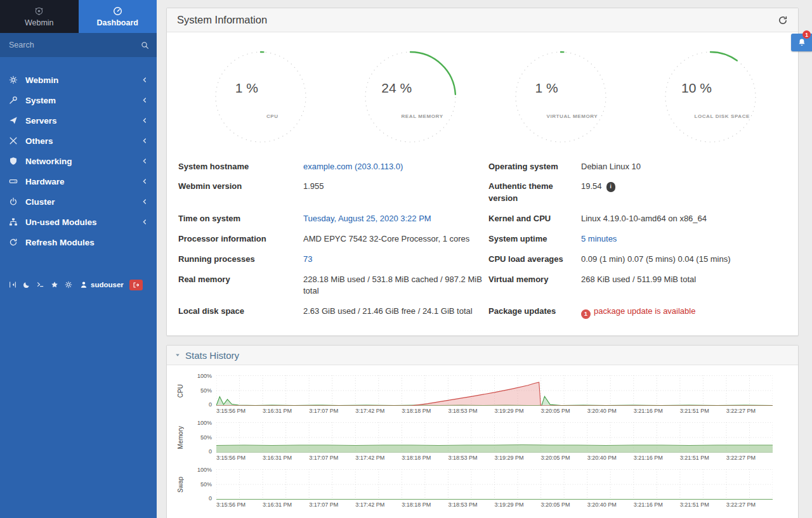 The height and width of the screenshot is (518, 812). What do you see at coordinates (367, 218) in the screenshot?
I see `info-link-time-on-system: Tuesday, August 25, 2020 3:22 PM` at bounding box center [367, 218].